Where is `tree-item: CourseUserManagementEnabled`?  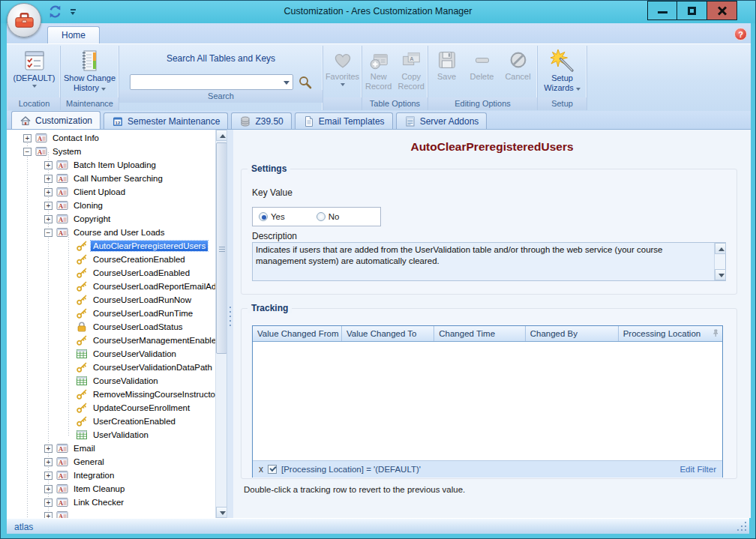
tree-item: CourseUserManagementEnabled is located at coordinates (111, 340).